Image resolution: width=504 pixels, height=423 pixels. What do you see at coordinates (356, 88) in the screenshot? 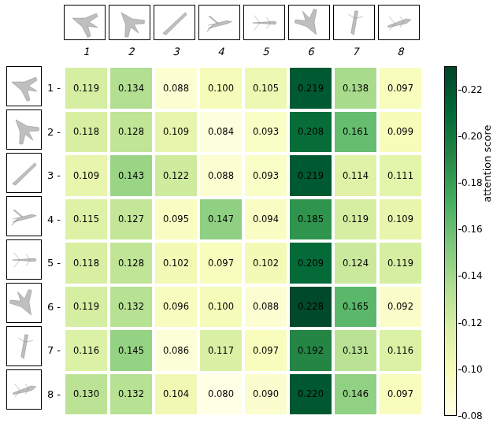
I see `heatmap-cell: 0.138` at bounding box center [356, 88].